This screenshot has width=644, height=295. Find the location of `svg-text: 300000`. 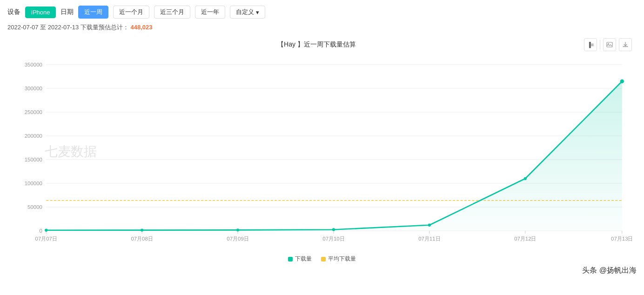

svg-text: 300000 is located at coordinates (34, 88).